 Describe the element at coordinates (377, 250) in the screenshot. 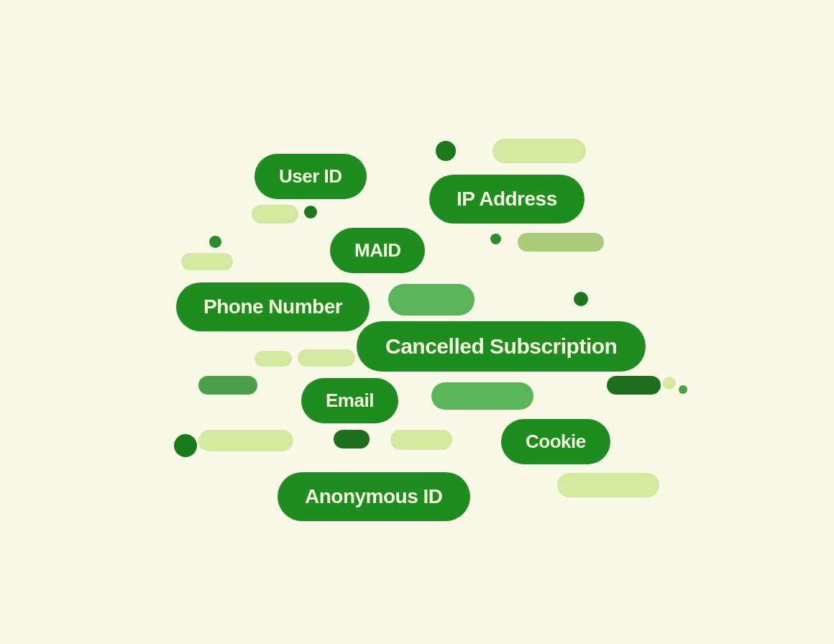

I see `maid-pill: MAID` at that location.